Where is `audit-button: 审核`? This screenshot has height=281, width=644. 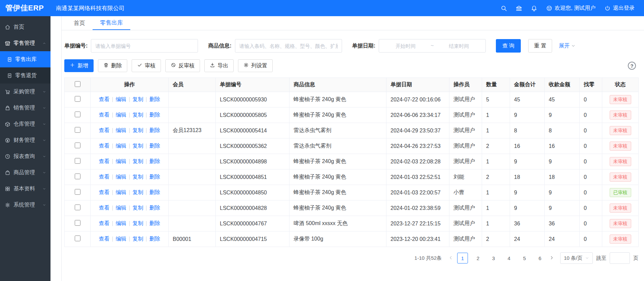 audit-button: 审核 is located at coordinates (146, 66).